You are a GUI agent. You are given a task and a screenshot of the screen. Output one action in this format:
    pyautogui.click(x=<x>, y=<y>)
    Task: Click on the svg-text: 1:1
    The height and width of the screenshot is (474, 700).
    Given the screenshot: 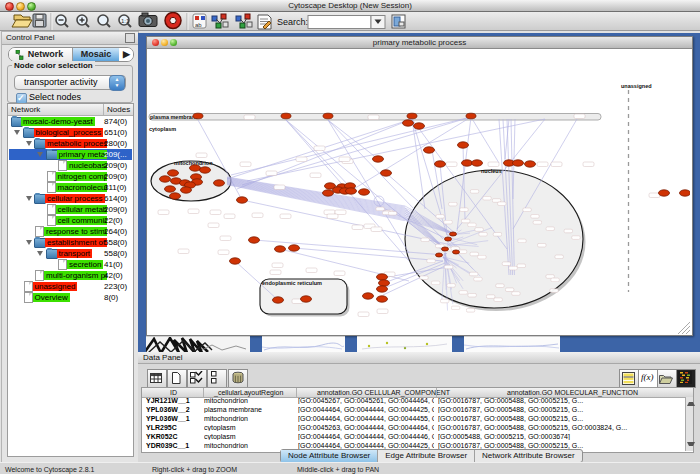 What is the action you would take?
    pyautogui.click(x=126, y=21)
    